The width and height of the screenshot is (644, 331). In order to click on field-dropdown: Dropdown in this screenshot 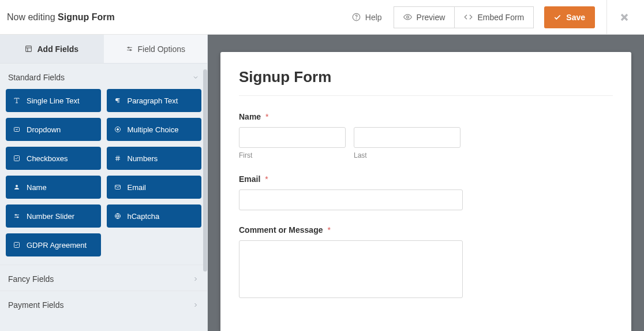, I will do `click(53, 129)`.